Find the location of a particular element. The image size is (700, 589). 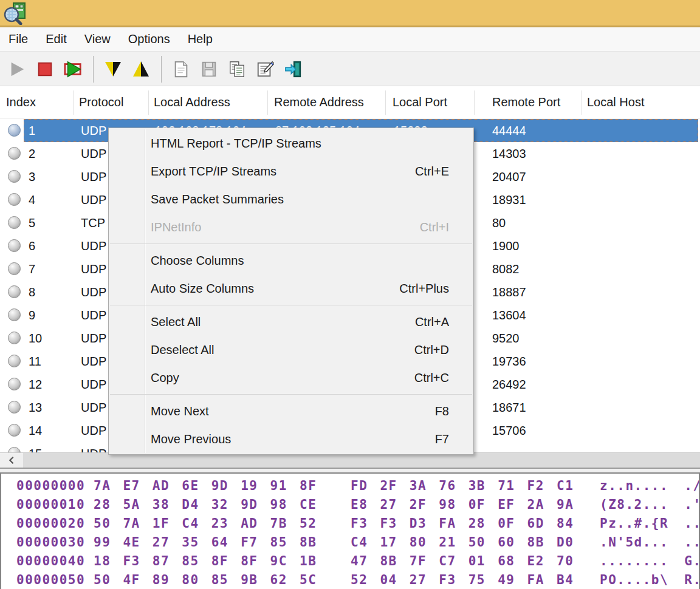

menu-edit: Edit is located at coordinates (56, 39).